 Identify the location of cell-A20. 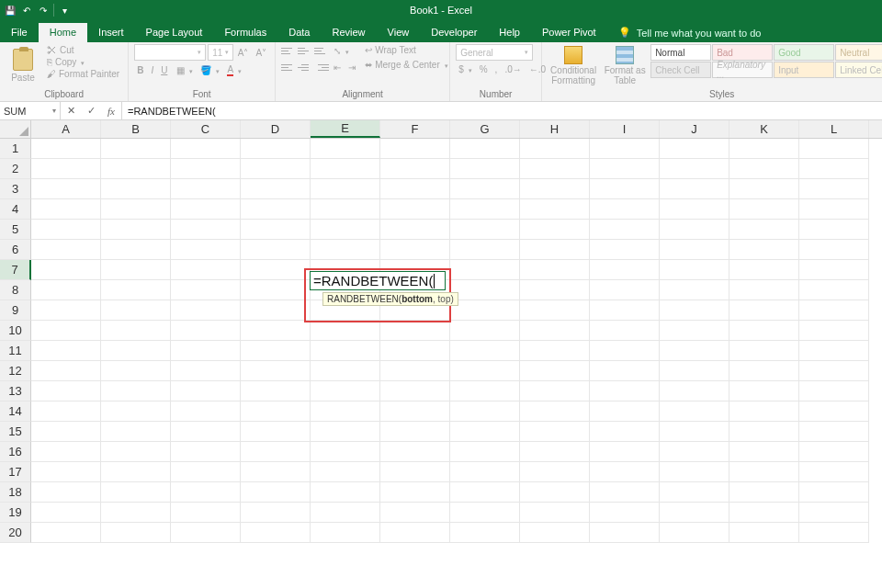
(66, 533).